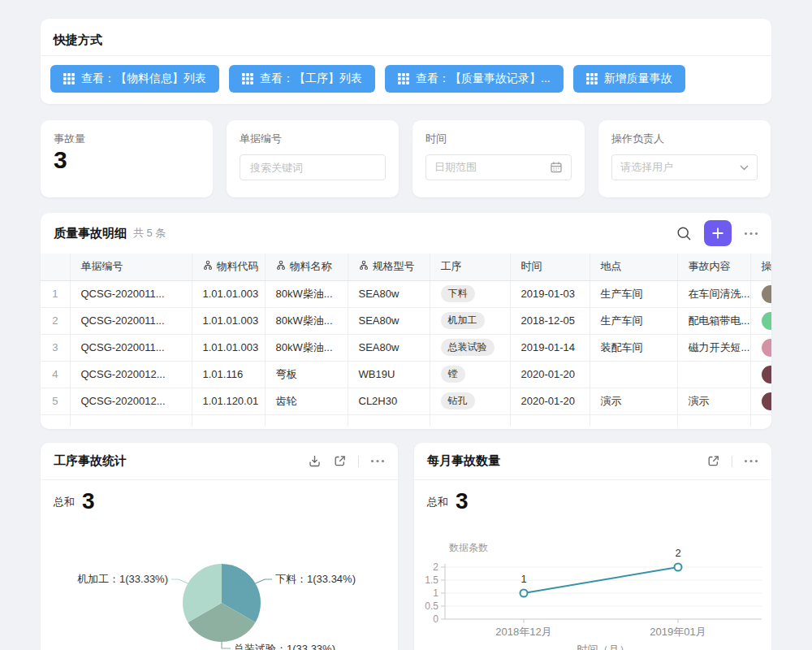 The height and width of the screenshot is (650, 812). What do you see at coordinates (744, 167) in the screenshot?
I see `chevron-down-icon` at bounding box center [744, 167].